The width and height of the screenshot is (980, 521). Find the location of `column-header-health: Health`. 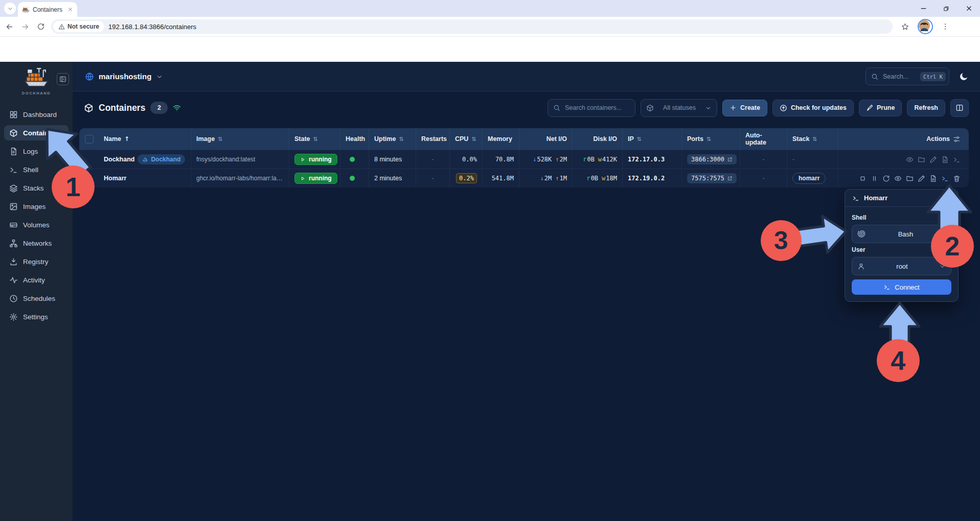

column-header-health: Health is located at coordinates (354, 139).